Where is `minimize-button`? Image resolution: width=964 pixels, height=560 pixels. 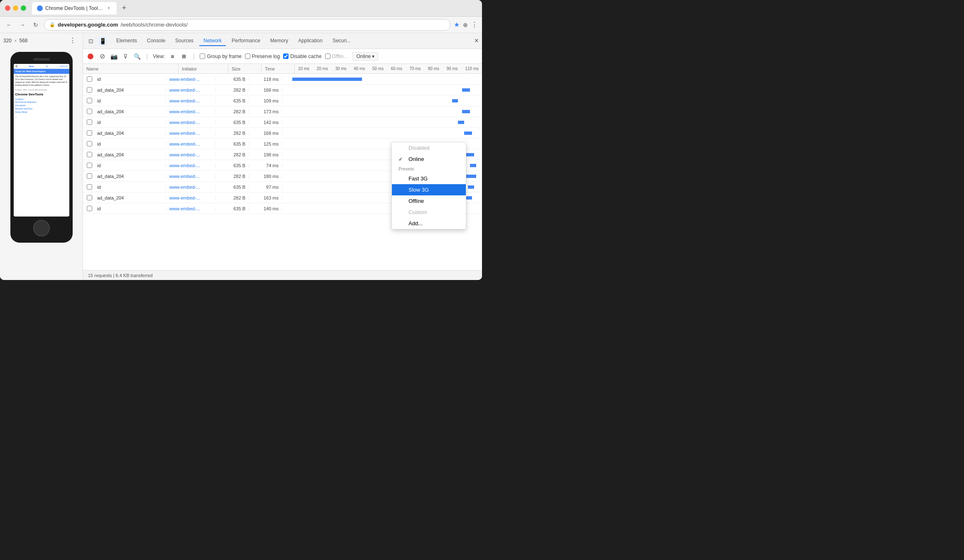 minimize-button is located at coordinates (16, 8).